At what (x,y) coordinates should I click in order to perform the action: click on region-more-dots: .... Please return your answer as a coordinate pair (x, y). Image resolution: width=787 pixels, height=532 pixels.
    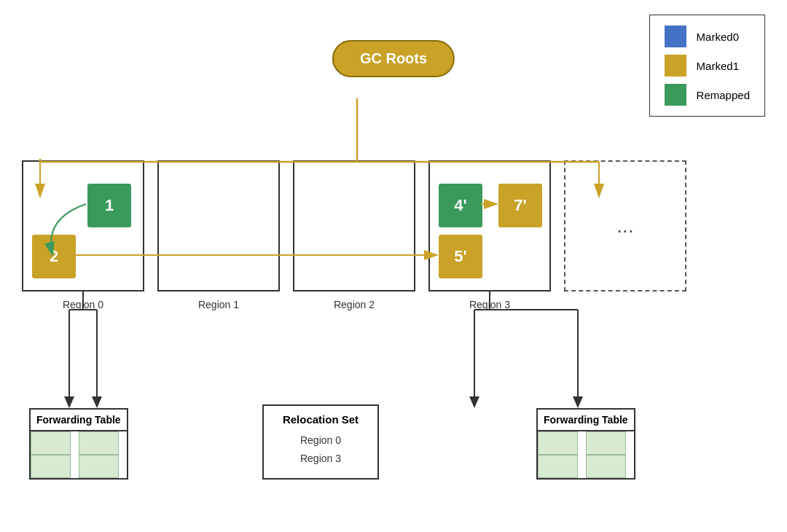
    Looking at the image, I should click on (625, 226).